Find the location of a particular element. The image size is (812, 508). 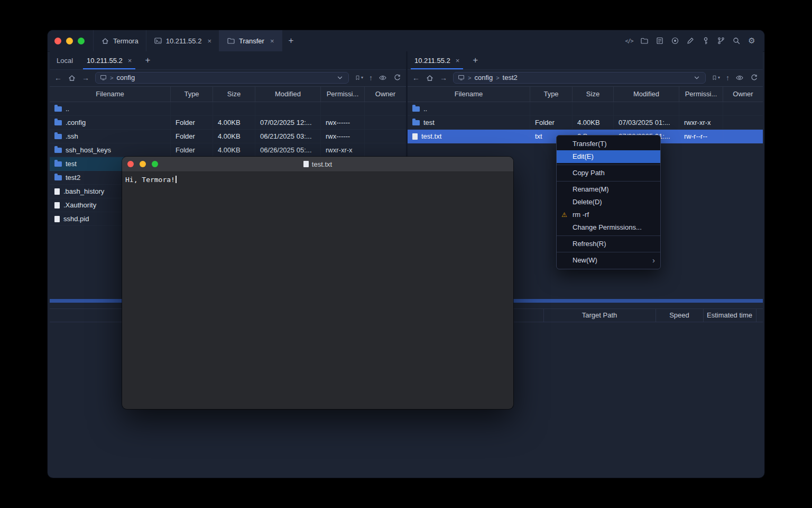

code-icon: </> is located at coordinates (629, 41).